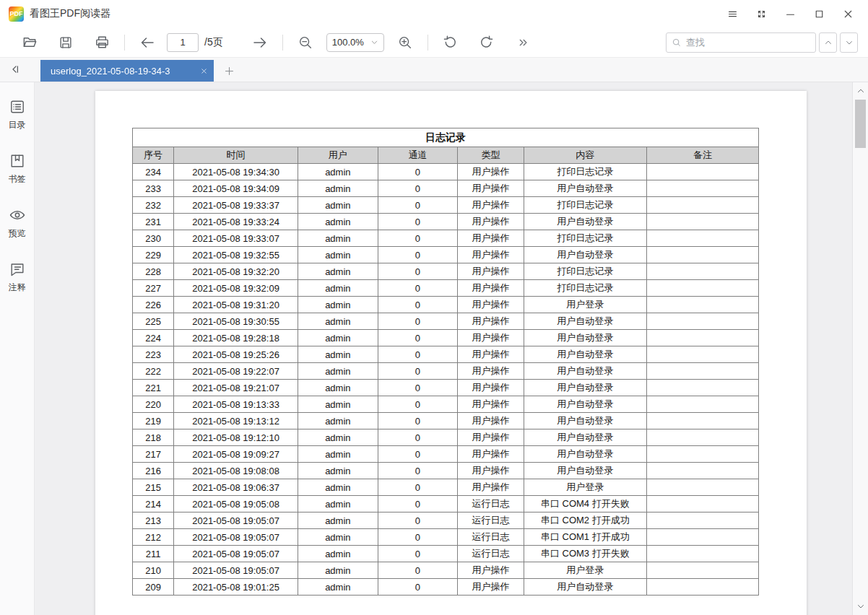 The height and width of the screenshot is (615, 868). What do you see at coordinates (236, 471) in the screenshot?
I see `table-cell: 2021-05-08 19:08:08` at bounding box center [236, 471].